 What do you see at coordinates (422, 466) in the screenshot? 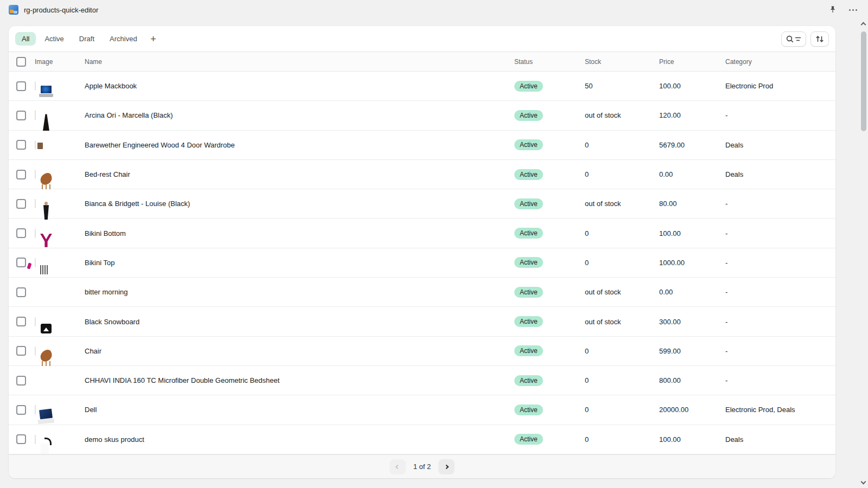
I see `pagination-bar: 1 of 2` at bounding box center [422, 466].